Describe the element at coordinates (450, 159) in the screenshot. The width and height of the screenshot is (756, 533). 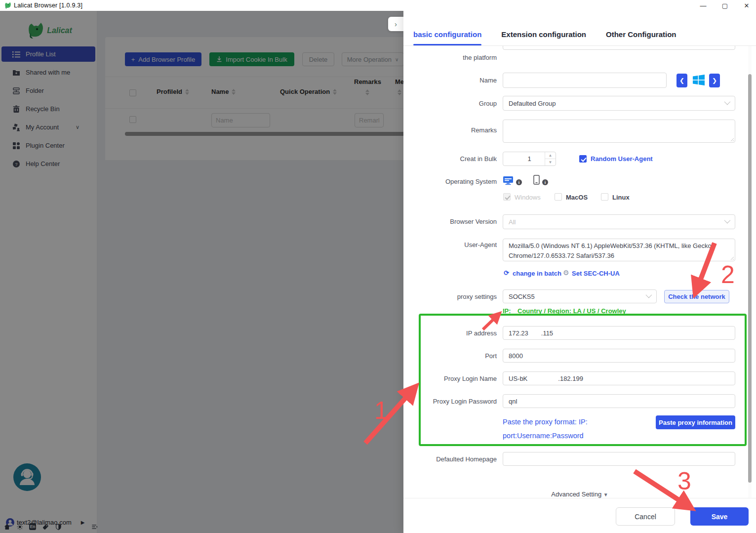
I see `bulk-label: Creat in Bulk` at that location.